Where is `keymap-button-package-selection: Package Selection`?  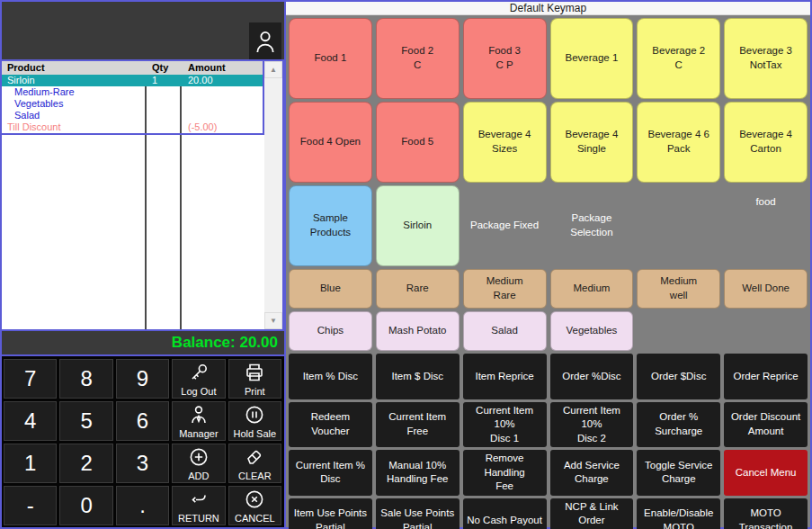
keymap-button-package-selection: Package Selection is located at coordinates (592, 226).